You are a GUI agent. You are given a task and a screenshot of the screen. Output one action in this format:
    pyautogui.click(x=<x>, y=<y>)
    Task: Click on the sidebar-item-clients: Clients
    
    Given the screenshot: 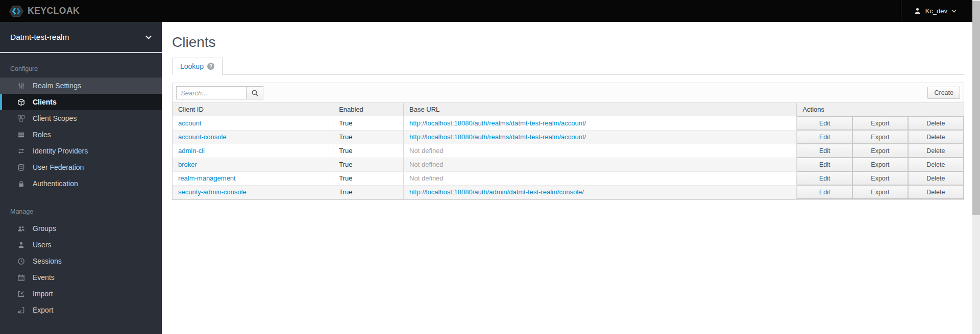 What is the action you would take?
    pyautogui.click(x=81, y=102)
    